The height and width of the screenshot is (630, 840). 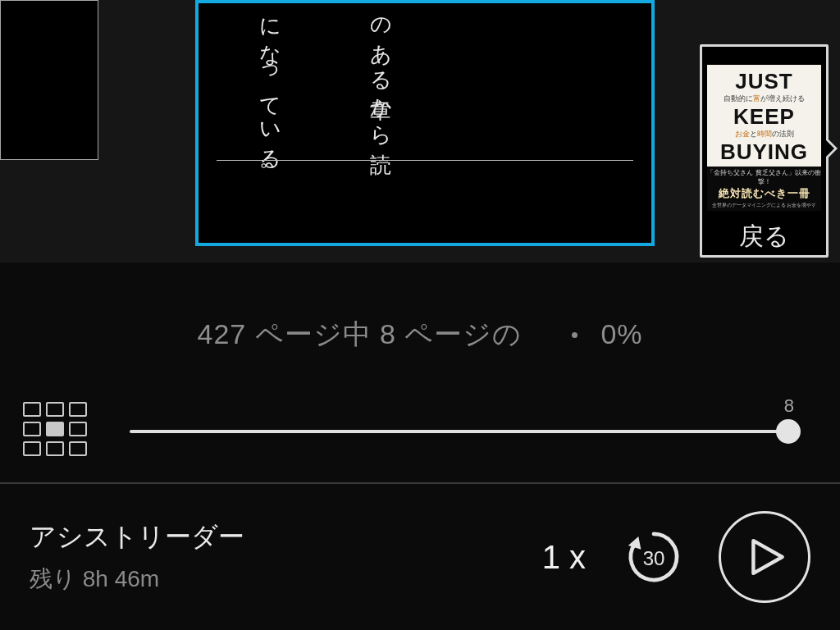 I want to click on slider-handle, so click(x=788, y=431).